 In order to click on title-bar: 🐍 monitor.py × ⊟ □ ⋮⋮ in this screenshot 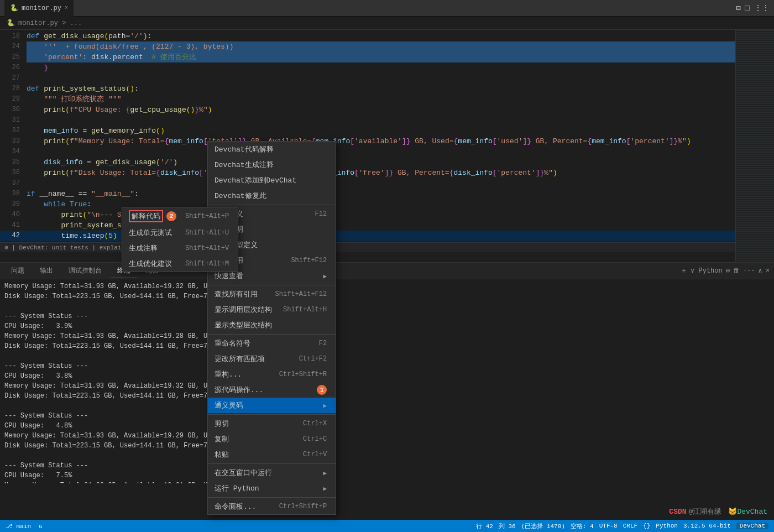, I will do `click(387, 8)`.